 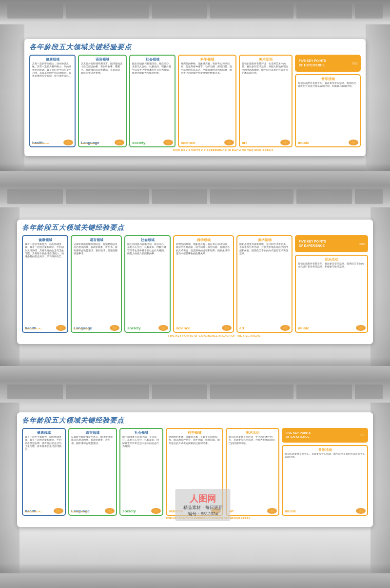 I want to click on subtitle-row: FIVE KEY POINTS OF EXPERIENCE IN EACH OF…, so click(x=195, y=150).